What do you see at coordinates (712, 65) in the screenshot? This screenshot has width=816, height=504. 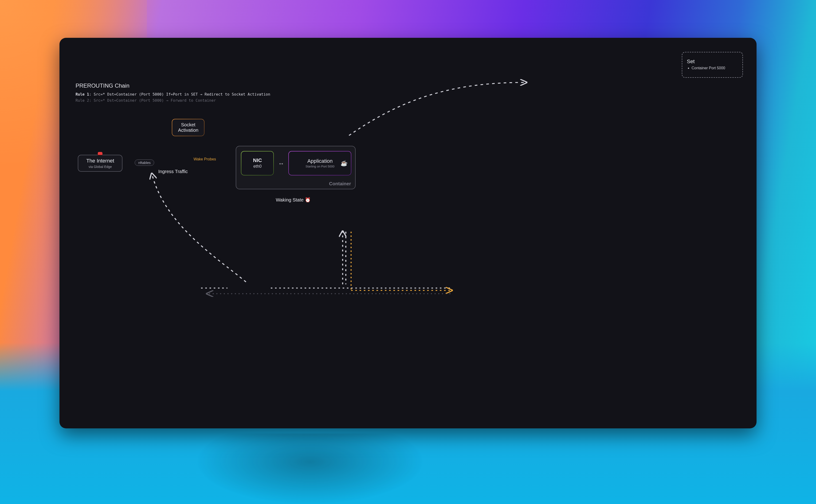 I see `set-box: Set Container Port 5000` at bounding box center [712, 65].